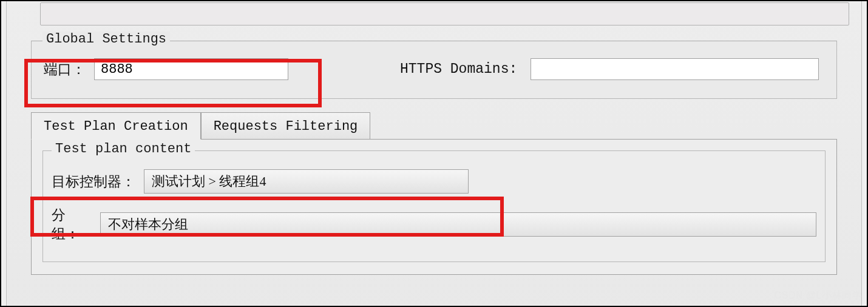 This screenshot has height=307, width=868. What do you see at coordinates (191, 69) in the screenshot?
I see `port-input` at bounding box center [191, 69].